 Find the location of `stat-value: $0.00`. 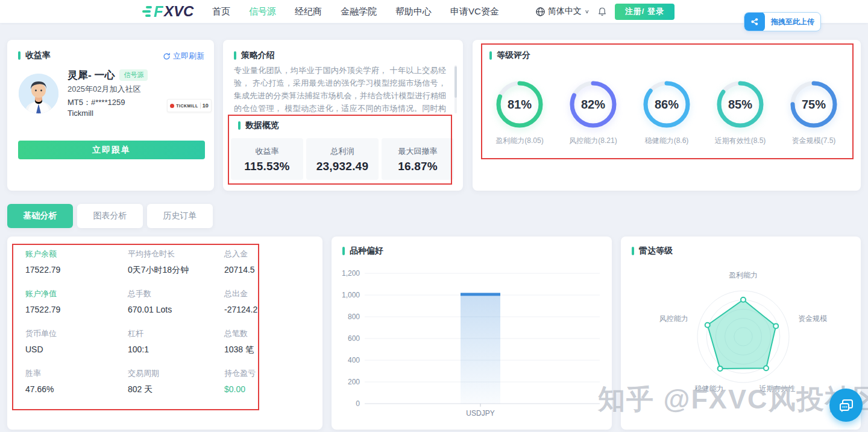

stat-value: $0.00 is located at coordinates (265, 389).